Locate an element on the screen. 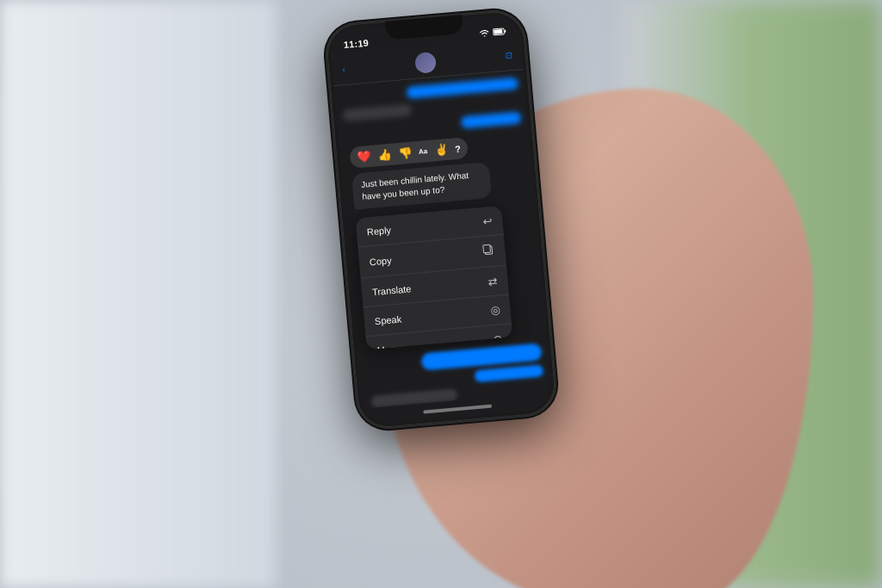 The height and width of the screenshot is (588, 882). contact-avatar is located at coordinates (425, 62).